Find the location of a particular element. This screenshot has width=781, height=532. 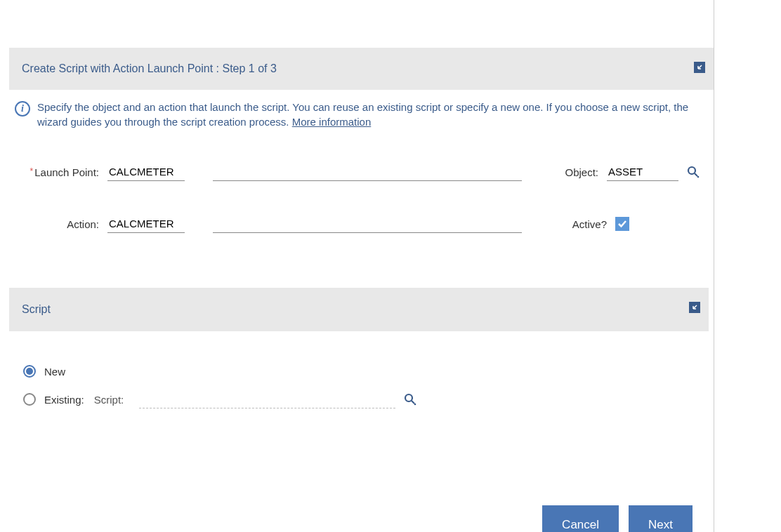

object-label: Object: is located at coordinates (582, 173).